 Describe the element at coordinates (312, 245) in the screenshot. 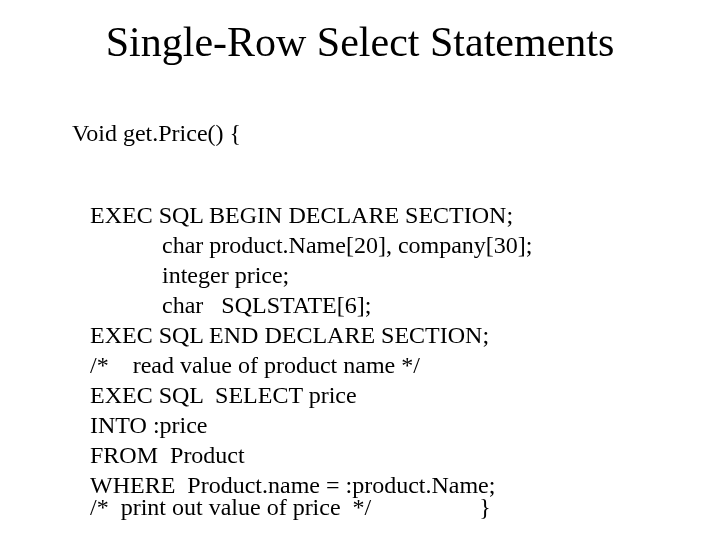

I see `code-line: char product.Name[20], company[30];` at that location.